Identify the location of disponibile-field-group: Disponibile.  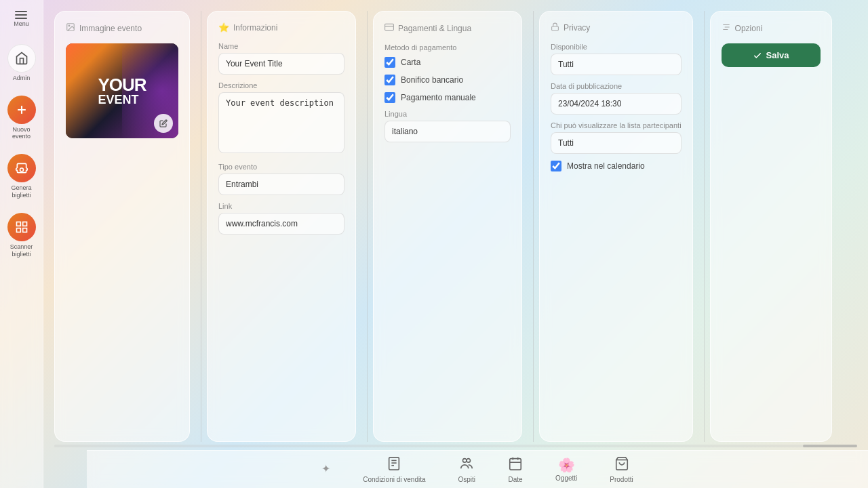
(616, 59).